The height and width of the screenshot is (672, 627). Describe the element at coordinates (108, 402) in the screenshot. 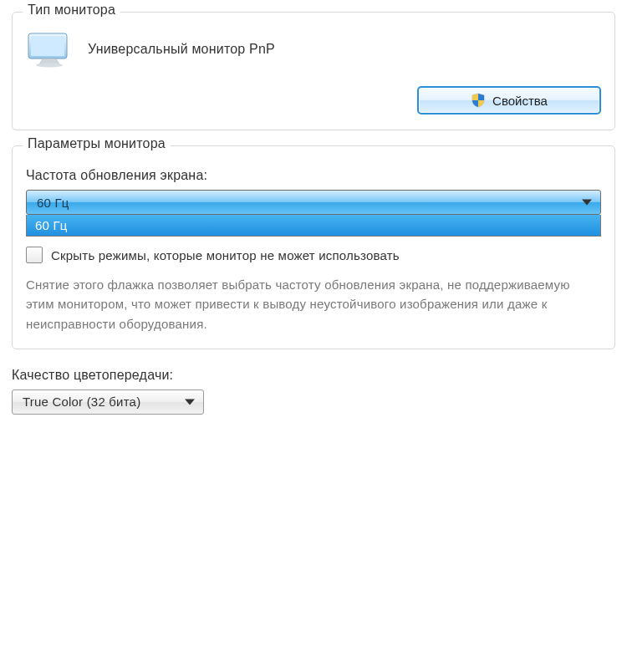

I see `color-quality-combo: True Color (32 бита)` at that location.